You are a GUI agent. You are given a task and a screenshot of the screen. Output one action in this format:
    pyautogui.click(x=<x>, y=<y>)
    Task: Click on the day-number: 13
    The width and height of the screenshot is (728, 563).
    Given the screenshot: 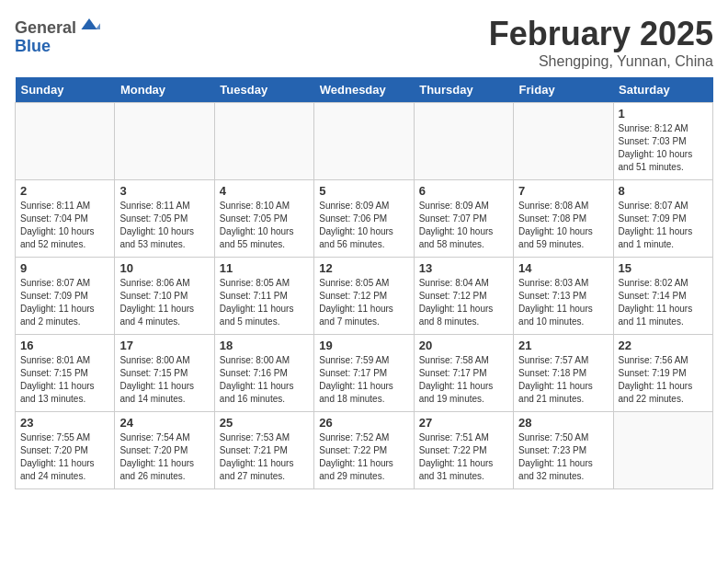 What is the action you would take?
    pyautogui.click(x=463, y=269)
    